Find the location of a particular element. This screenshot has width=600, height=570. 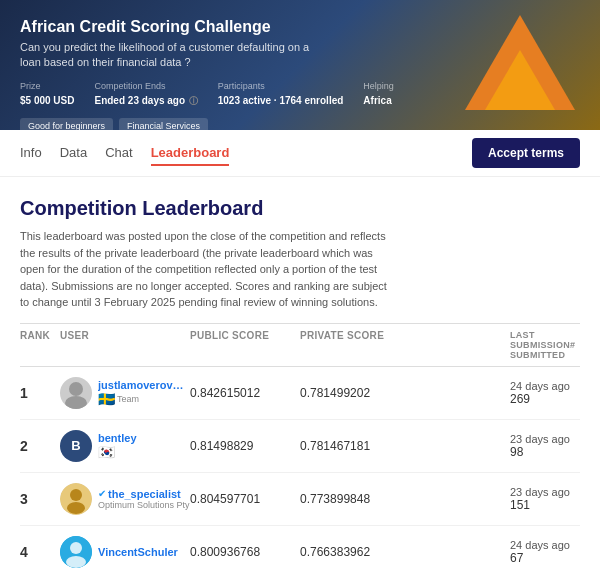

sub-count-4: 67 is located at coordinates (545, 558).